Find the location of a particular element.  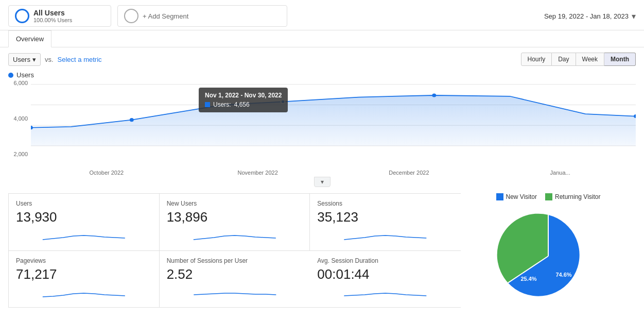

select-metric-link: Select a metric is located at coordinates (80, 60).